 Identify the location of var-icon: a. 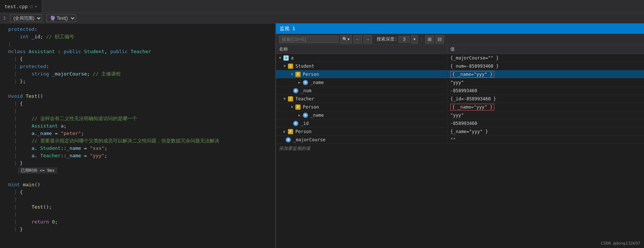
(286, 58).